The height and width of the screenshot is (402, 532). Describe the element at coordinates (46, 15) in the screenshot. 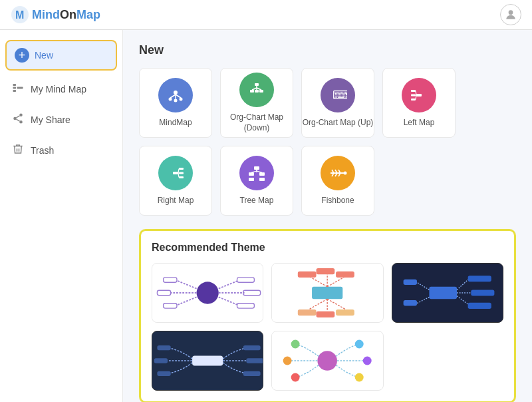

I see `logo-mind: Mind` at that location.